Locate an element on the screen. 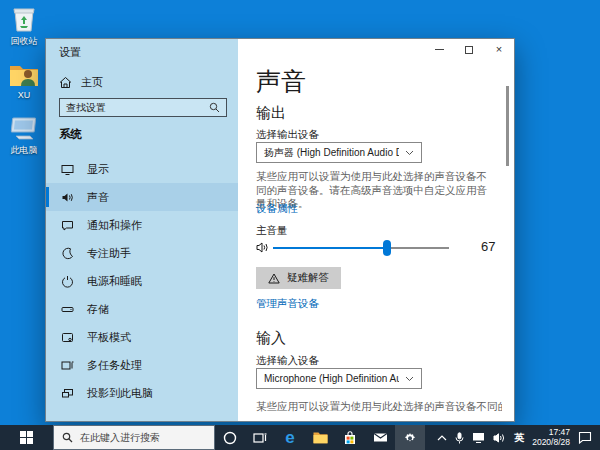 The width and height of the screenshot is (600, 450). sidebar-item-tablet-mode: 平板模式 is located at coordinates (142, 337).